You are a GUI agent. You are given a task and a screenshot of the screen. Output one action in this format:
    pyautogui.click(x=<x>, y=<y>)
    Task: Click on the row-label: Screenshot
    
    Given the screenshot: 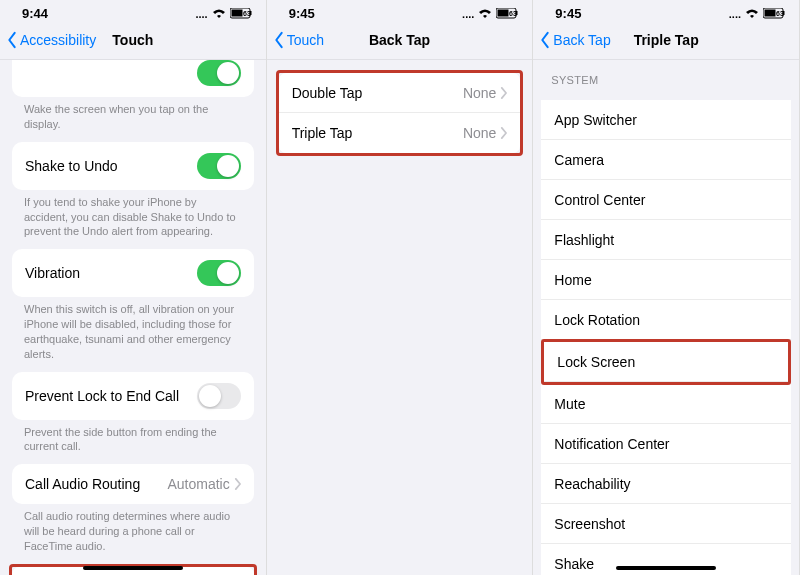 What is the action you would take?
    pyautogui.click(x=590, y=524)
    